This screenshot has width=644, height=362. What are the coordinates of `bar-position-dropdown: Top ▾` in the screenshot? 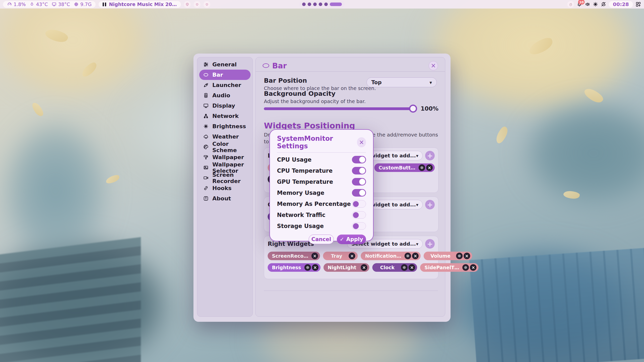 It's located at (401, 82).